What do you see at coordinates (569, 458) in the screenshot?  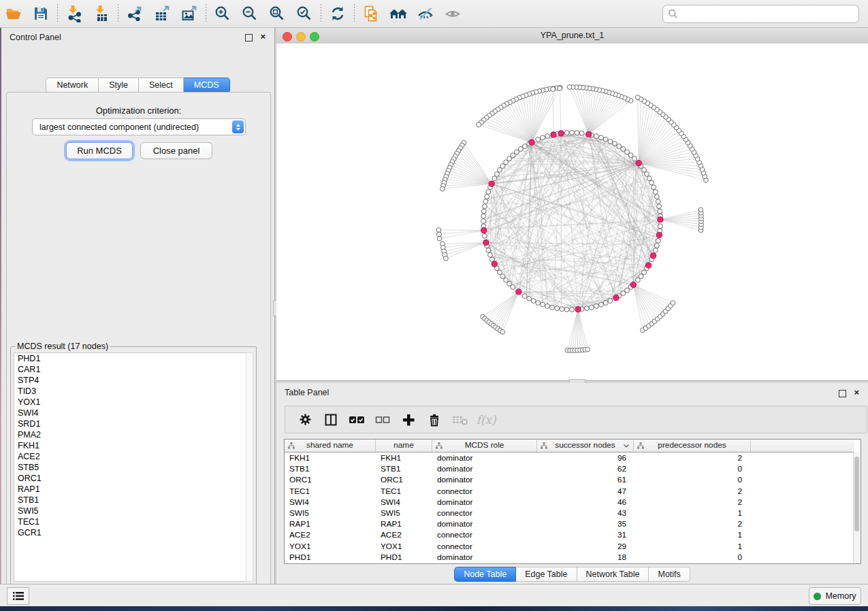 I see `table-row: FKH1FKH1dominator962` at bounding box center [569, 458].